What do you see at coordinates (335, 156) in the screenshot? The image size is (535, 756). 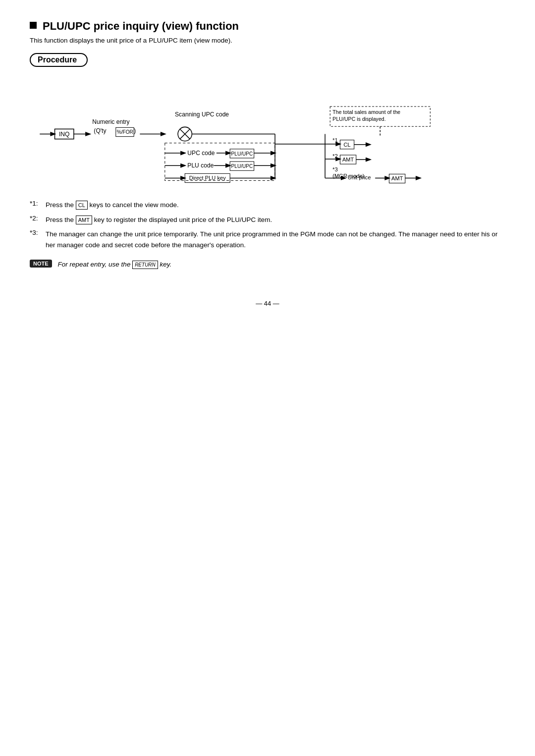 I see `svg-text: *2` at bounding box center [335, 156].